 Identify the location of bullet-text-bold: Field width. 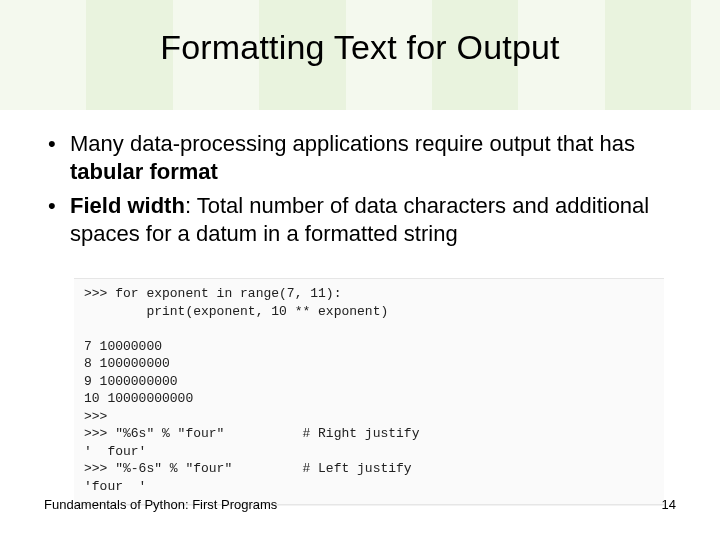
(128, 206).